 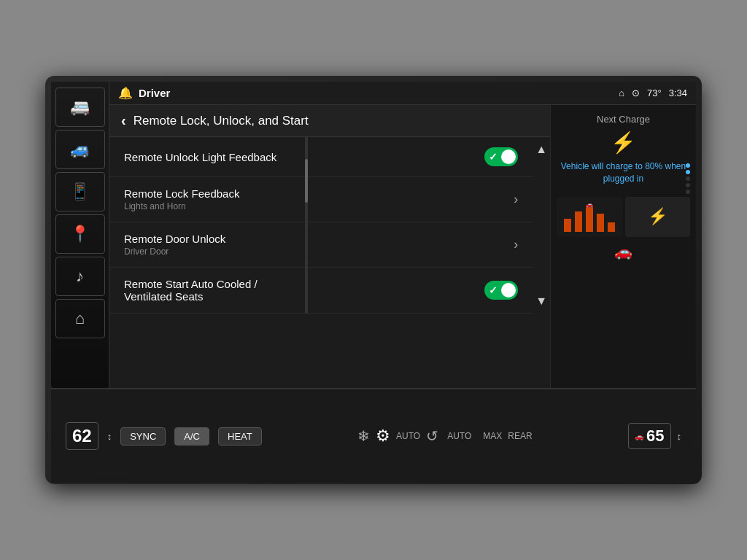 What do you see at coordinates (623, 143) in the screenshot?
I see `charge-lightning-icon: ⚡` at bounding box center [623, 143].